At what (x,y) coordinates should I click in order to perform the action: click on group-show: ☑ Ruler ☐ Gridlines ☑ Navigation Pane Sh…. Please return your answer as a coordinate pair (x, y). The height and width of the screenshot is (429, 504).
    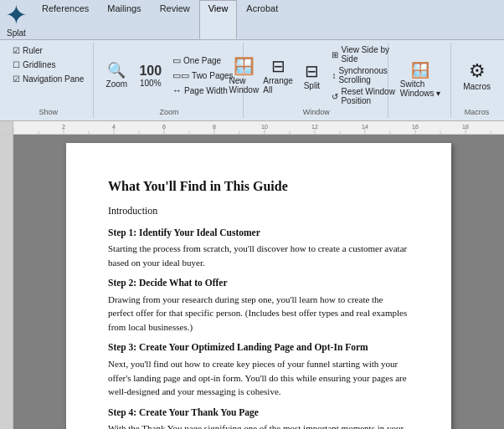
    Looking at the image, I should click on (49, 80).